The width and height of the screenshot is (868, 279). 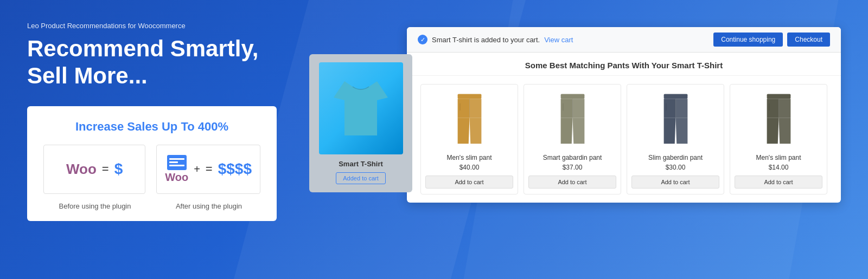 What do you see at coordinates (152, 127) in the screenshot?
I see `stats-title: Increase Sales Up To 400%` at bounding box center [152, 127].